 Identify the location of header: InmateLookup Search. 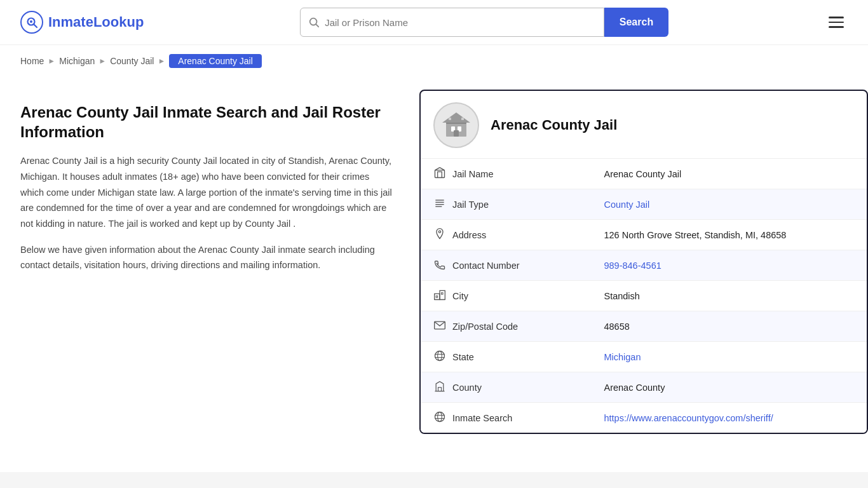
(434, 23).